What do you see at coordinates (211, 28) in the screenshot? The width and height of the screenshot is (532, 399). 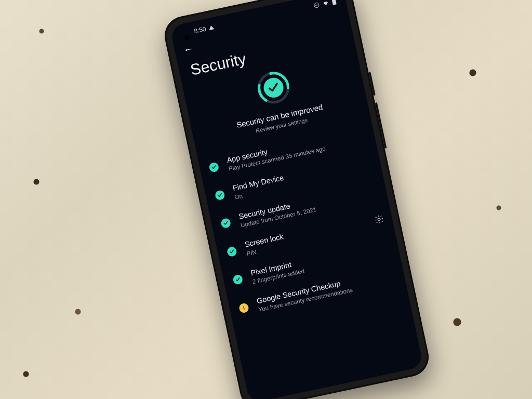 I see `notification-icon` at bounding box center [211, 28].